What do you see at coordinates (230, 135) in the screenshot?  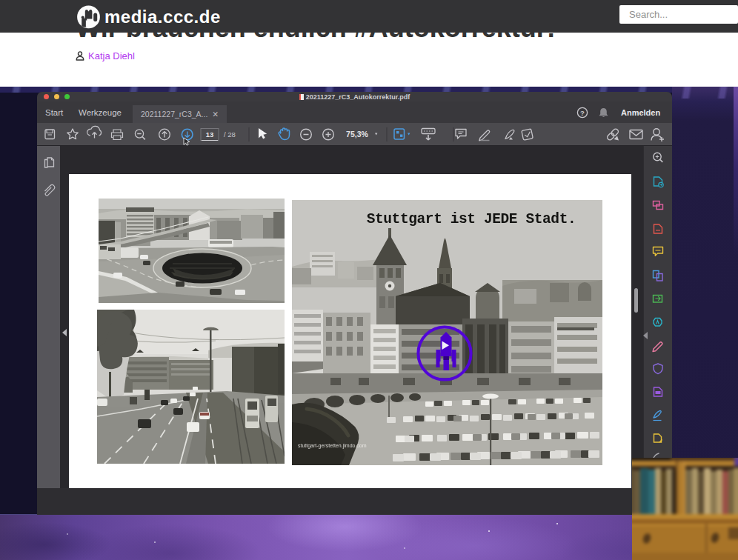 I see `svg-text: / 28` at bounding box center [230, 135].